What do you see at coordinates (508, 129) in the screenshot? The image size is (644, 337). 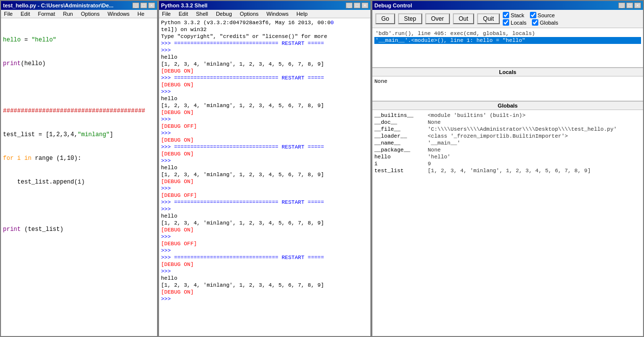 I see `globals-row: __file__'C:\\\\Users\\\\Administrator\\\…` at bounding box center [508, 129].